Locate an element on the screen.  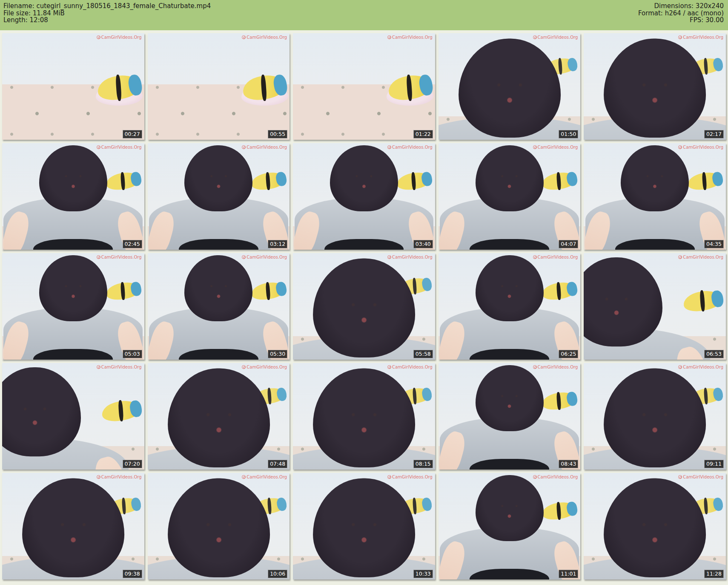
video-thumbnail: CamGirlVideos.Org 10:06 is located at coordinates (219, 526).